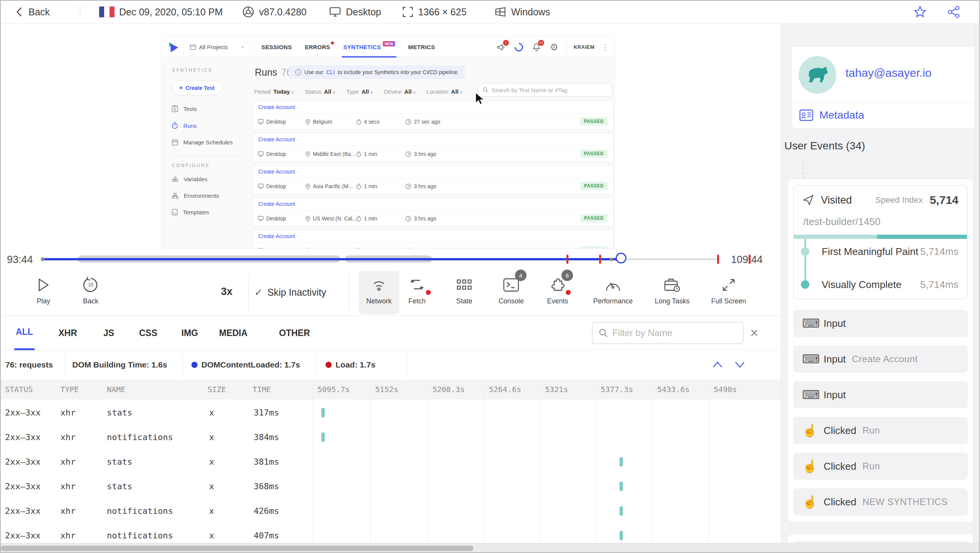 Image resolution: width=980 pixels, height=553 pixels. I want to click on visited-event-card: Visited Speed Index 5,714 /test-builder/…, so click(880, 242).